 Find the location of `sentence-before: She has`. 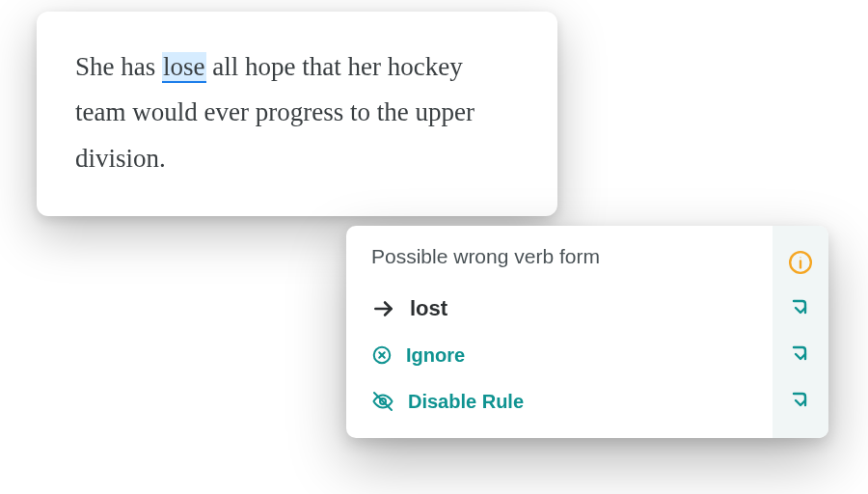

sentence-before: She has is located at coordinates (119, 67).